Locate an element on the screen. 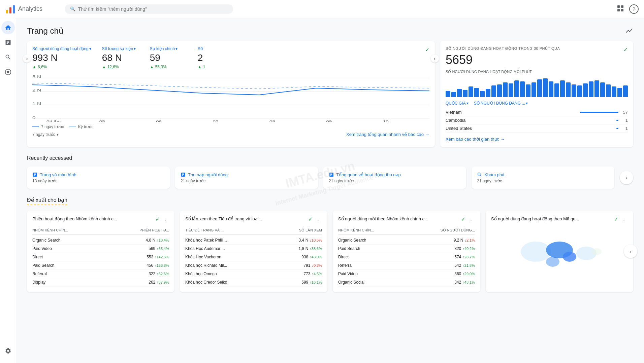 Image resolution: width=644 pixels, height=363 pixels. report-card-date-1: 21 ngày trước is located at coordinates (247, 181).